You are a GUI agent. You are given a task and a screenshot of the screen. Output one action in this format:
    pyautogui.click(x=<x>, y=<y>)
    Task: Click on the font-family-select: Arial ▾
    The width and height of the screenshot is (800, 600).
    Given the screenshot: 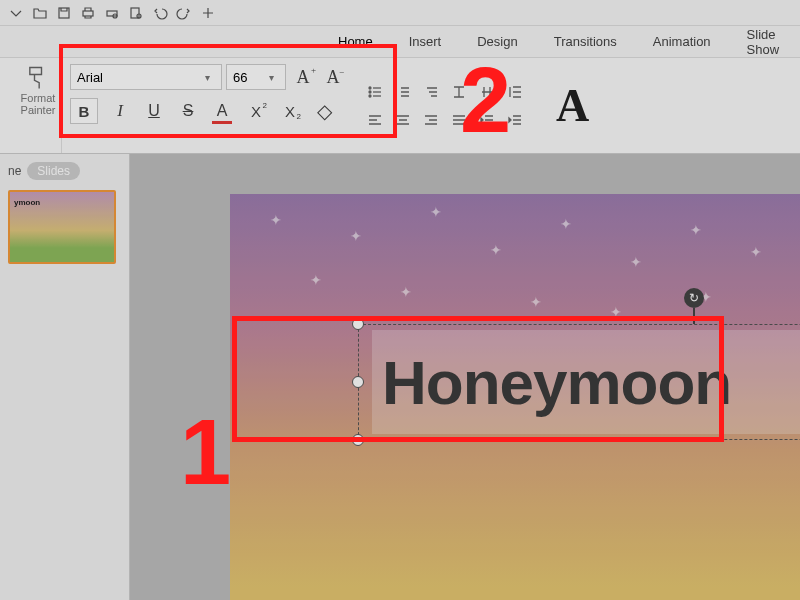 What is the action you would take?
    pyautogui.click(x=146, y=77)
    